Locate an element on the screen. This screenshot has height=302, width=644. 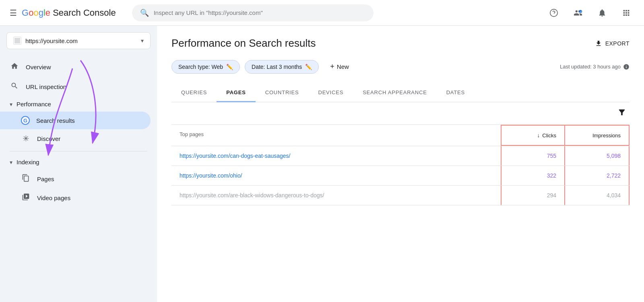
cell-url: https://yoursite.com/can-dogs-eat-sausag… is located at coordinates (336, 156).